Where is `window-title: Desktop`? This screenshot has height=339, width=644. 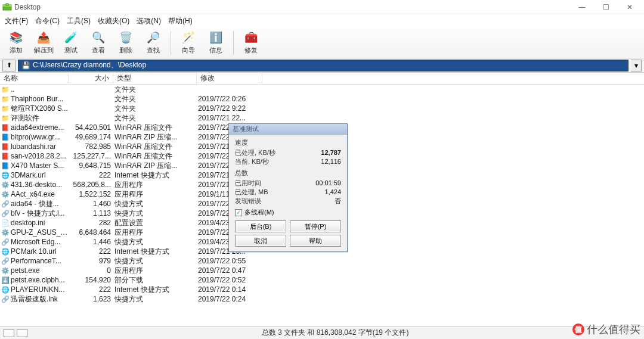
window-title: Desktop is located at coordinates (27, 7).